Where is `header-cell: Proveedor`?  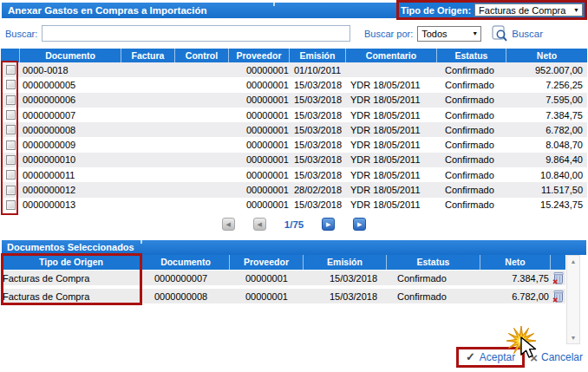 header-cell: Proveedor is located at coordinates (259, 55).